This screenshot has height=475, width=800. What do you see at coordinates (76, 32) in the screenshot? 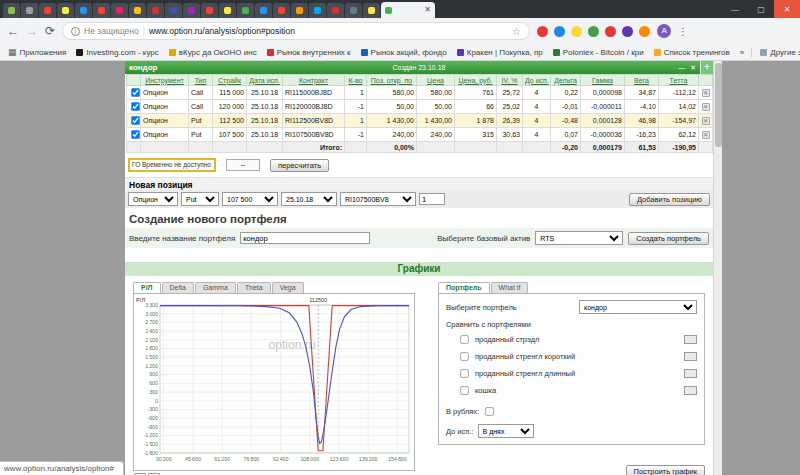
I see `site-info-icon: i` at bounding box center [76, 32].